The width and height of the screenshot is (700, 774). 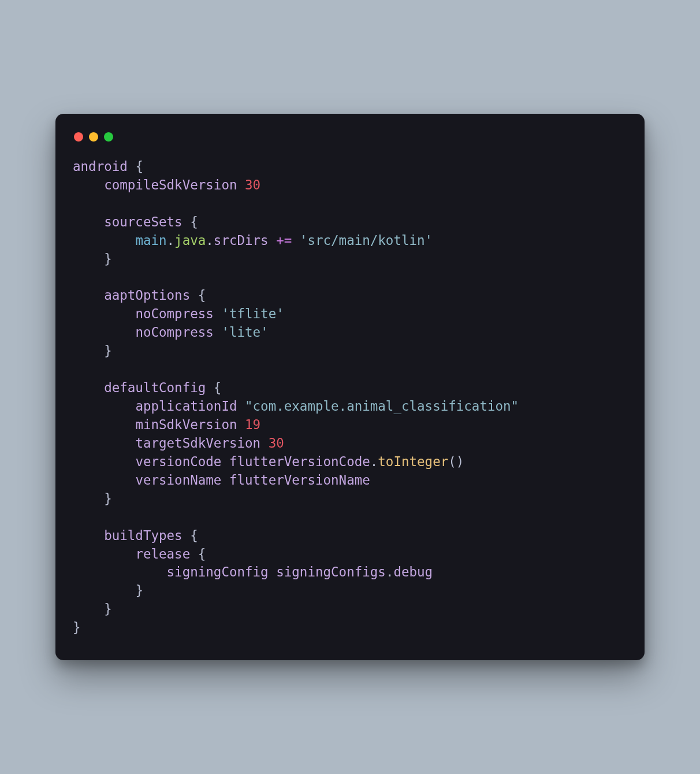 What do you see at coordinates (218, 572) in the screenshot?
I see `kw-signingConfig: signingConfig` at bounding box center [218, 572].